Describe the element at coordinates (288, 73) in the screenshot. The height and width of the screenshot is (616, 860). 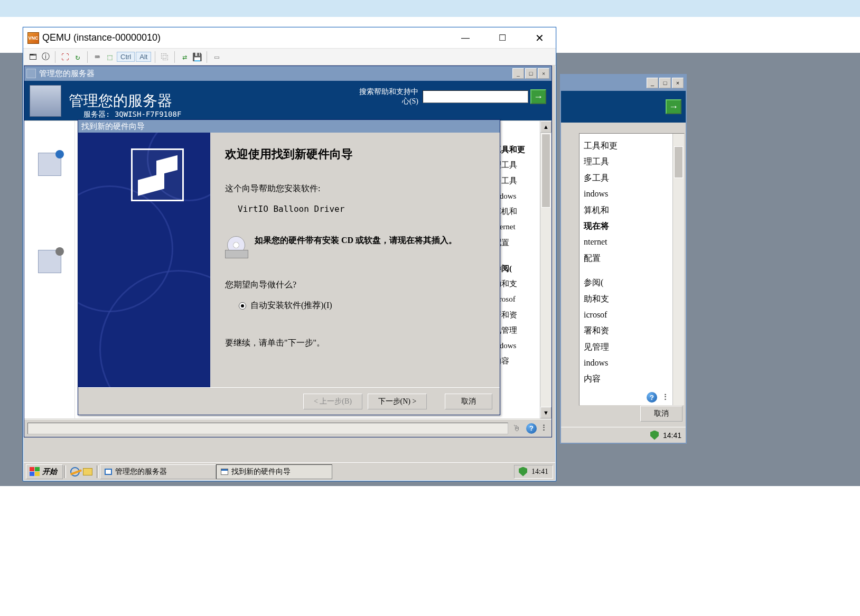
I see `server-manager-titlebar: 管理您的服务器 _ □ ×` at that location.